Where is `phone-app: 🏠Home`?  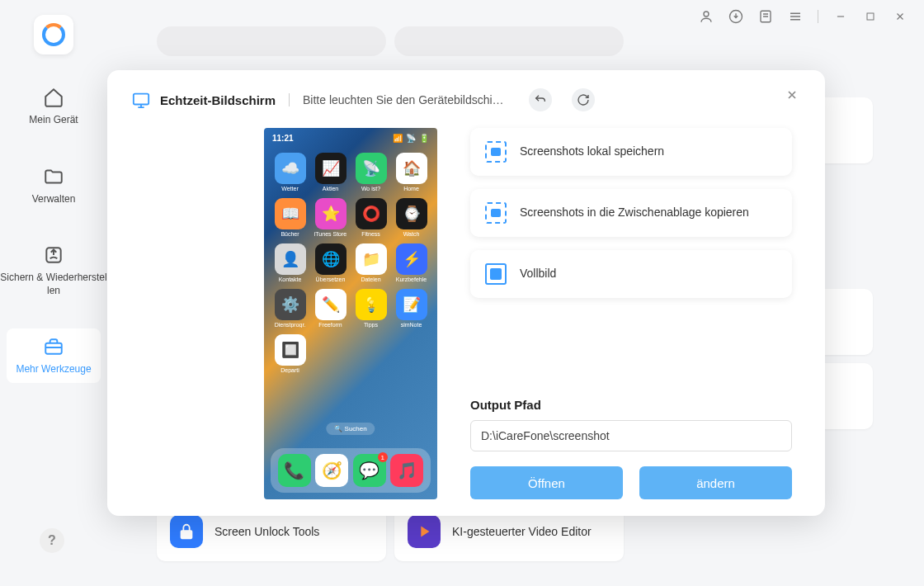 phone-app: 🏠Home is located at coordinates (411, 172).